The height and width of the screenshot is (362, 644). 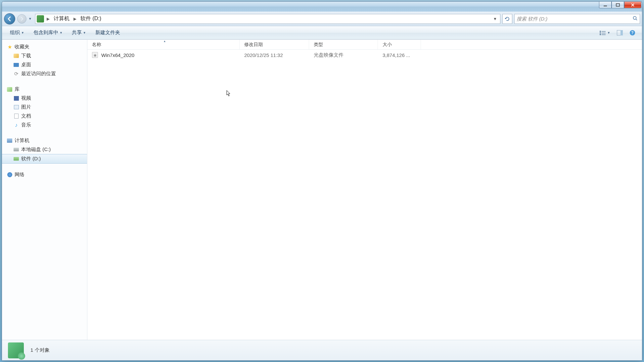 I want to click on music-icon: ♪, so click(x=16, y=125).